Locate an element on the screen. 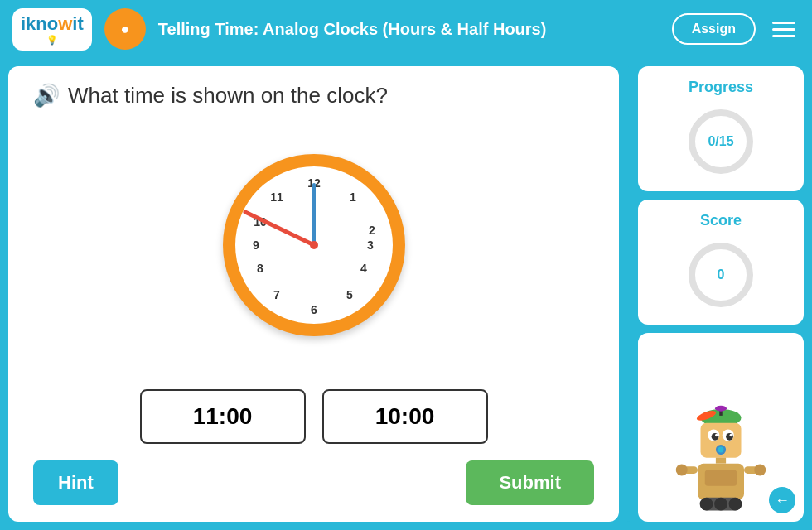 The width and height of the screenshot is (812, 530). menu-button is located at coordinates (784, 30).